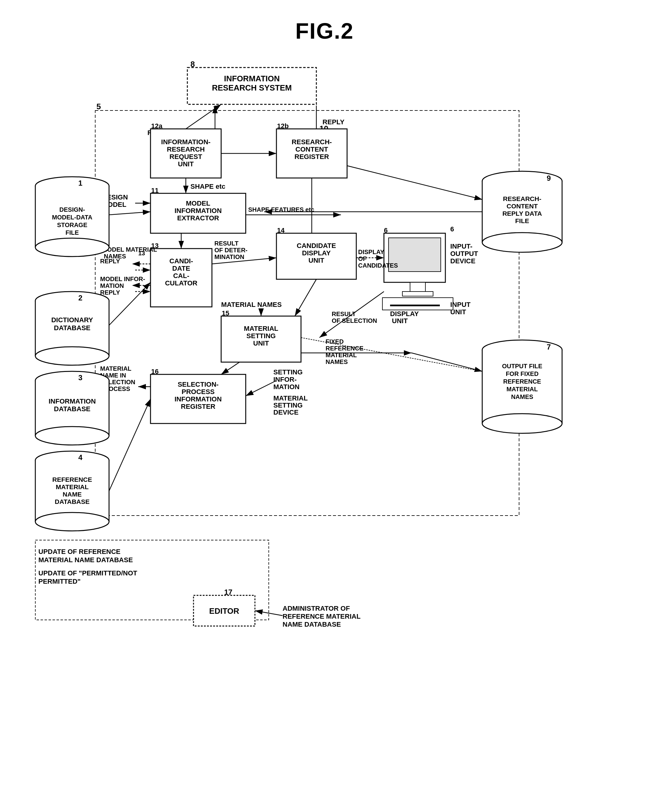  I want to click on svg-text: UPDATE OF "PERMITTED/NOT, so click(88, 573).